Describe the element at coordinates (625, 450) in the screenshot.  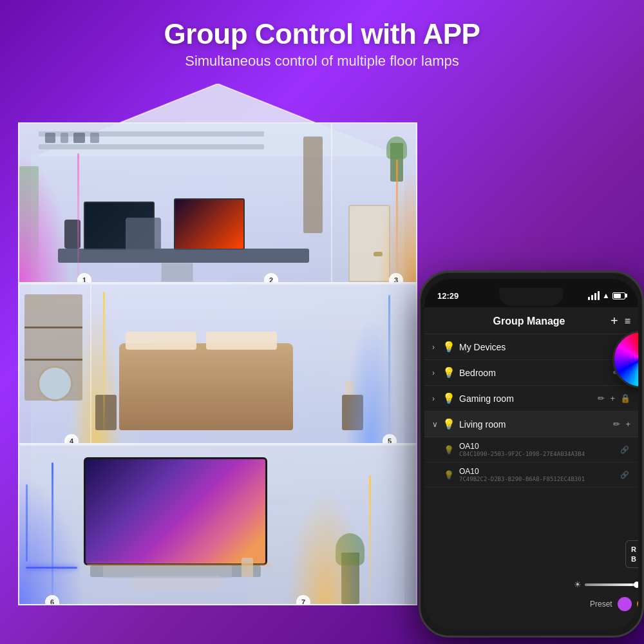
I see `device-link-icon-1: 🔗` at that location.